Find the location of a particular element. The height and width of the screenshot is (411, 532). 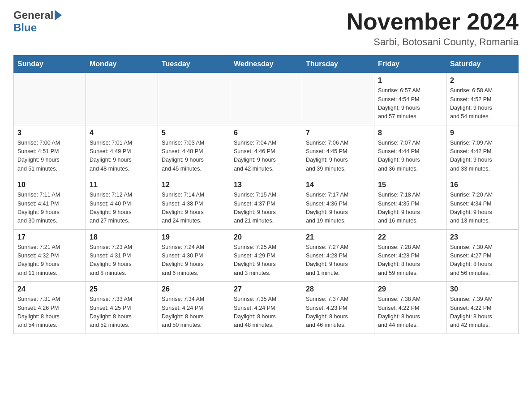

calendar-cell: 21Sunrise: 7:27 AM Sunset: 4:28 PM Dayli… is located at coordinates (339, 255).